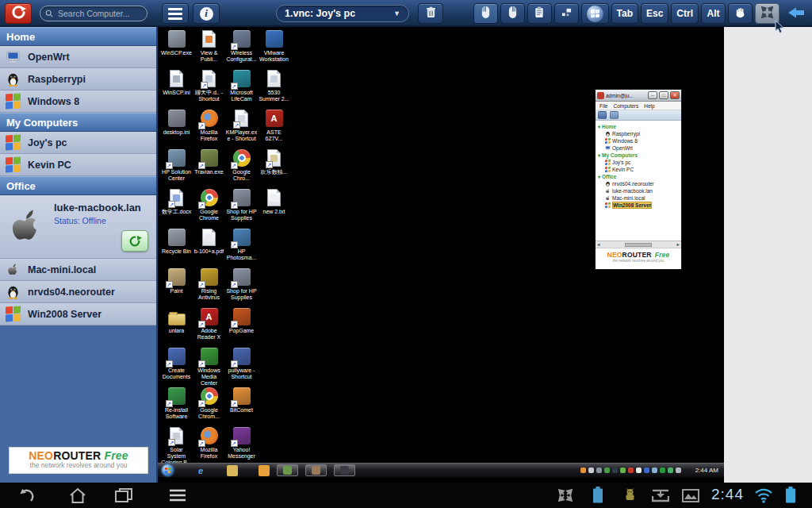  I want to click on desktop-icon: ↗HP Solution Center, so click(176, 165).